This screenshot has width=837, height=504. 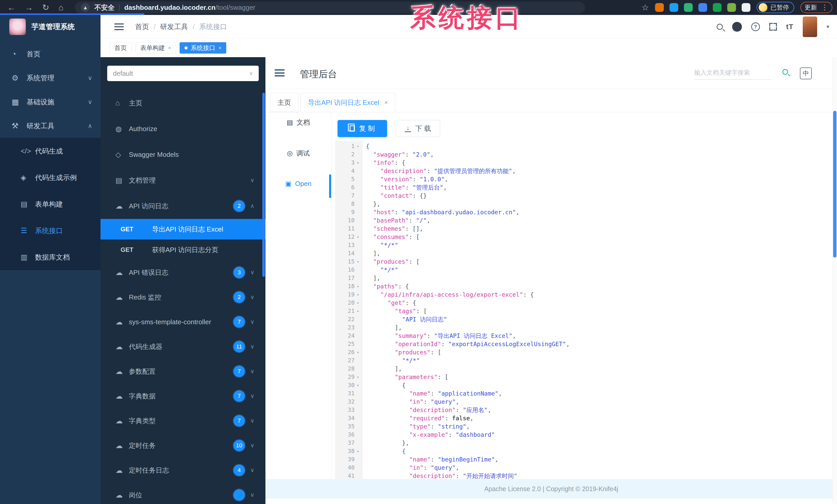 What do you see at coordinates (816, 7) in the screenshot?
I see `browser-update-button: 更新 ⋮` at bounding box center [816, 7].